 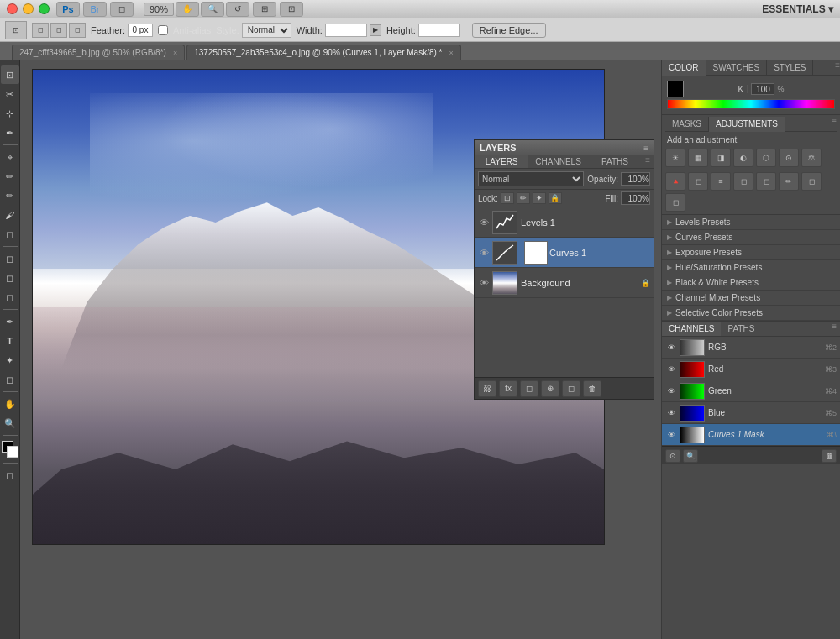 What do you see at coordinates (648, 161) in the screenshot?
I see `layers-panel-menu: ≡` at bounding box center [648, 161].